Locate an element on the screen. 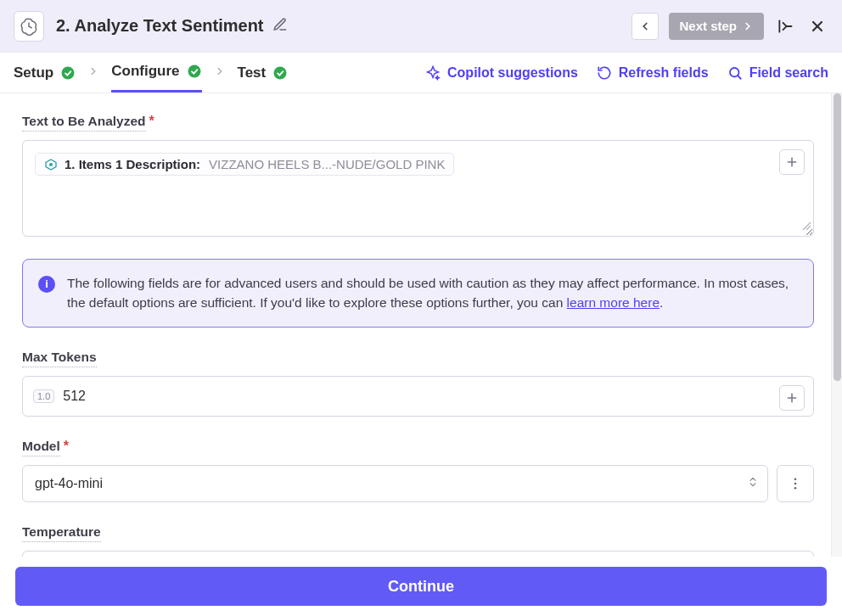 The height and width of the screenshot is (616, 842). model-value: gpt-4o-mini is located at coordinates (69, 484).